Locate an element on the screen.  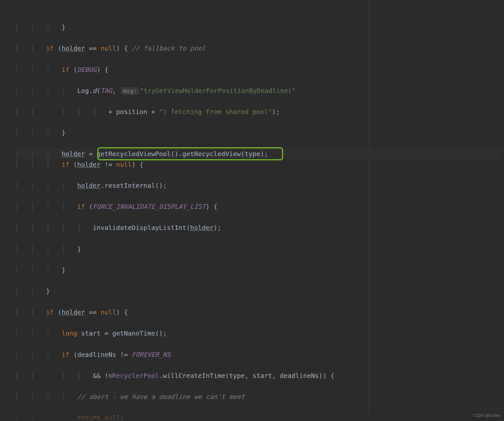
code-line: │ │ │ if (holder != null) { is located at coordinates (258, 165).